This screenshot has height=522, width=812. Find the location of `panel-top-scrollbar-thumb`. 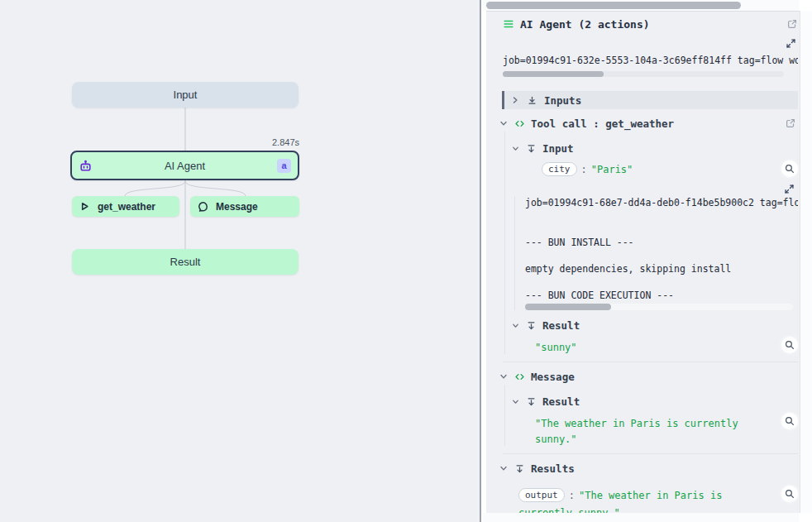

panel-top-scrollbar-thumb is located at coordinates (614, 5).